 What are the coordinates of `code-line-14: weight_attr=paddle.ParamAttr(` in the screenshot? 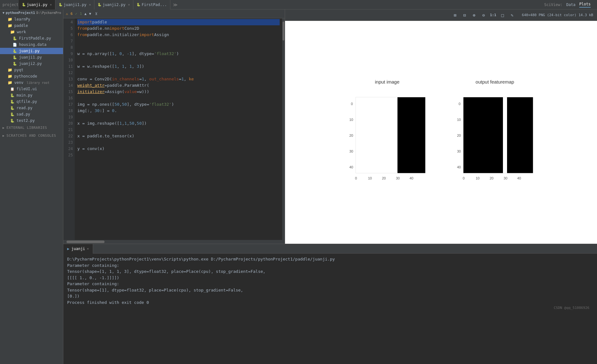 It's located at (179, 85).